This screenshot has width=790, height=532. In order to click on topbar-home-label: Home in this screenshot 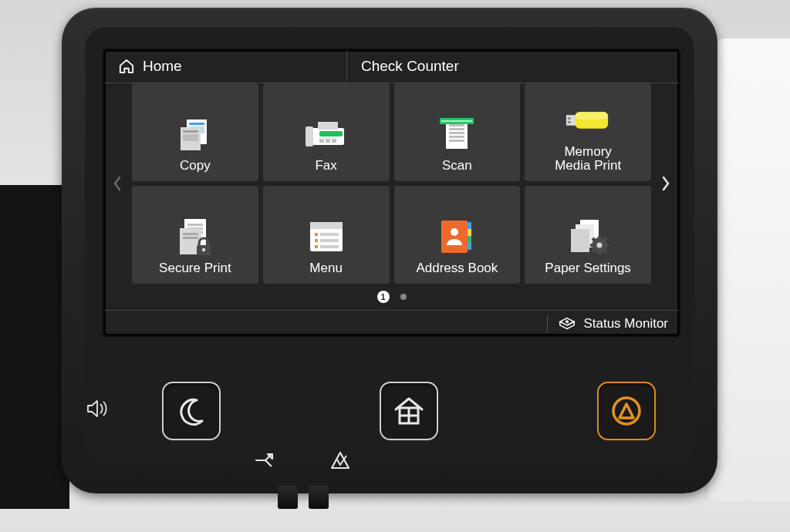, I will do `click(162, 66)`.